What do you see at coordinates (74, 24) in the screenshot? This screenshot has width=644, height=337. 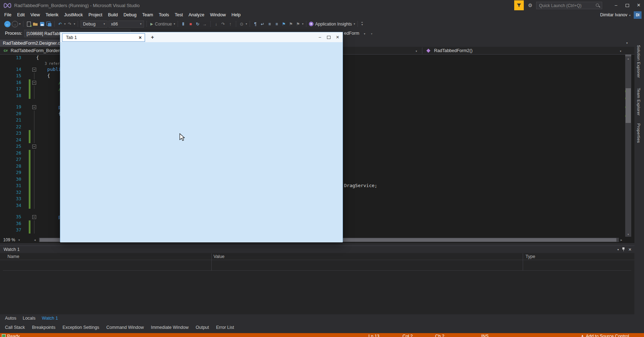 I see `redo-caret: ▾` at bounding box center [74, 24].